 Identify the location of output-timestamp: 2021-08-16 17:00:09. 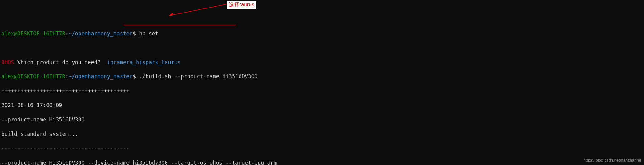
(322, 105).